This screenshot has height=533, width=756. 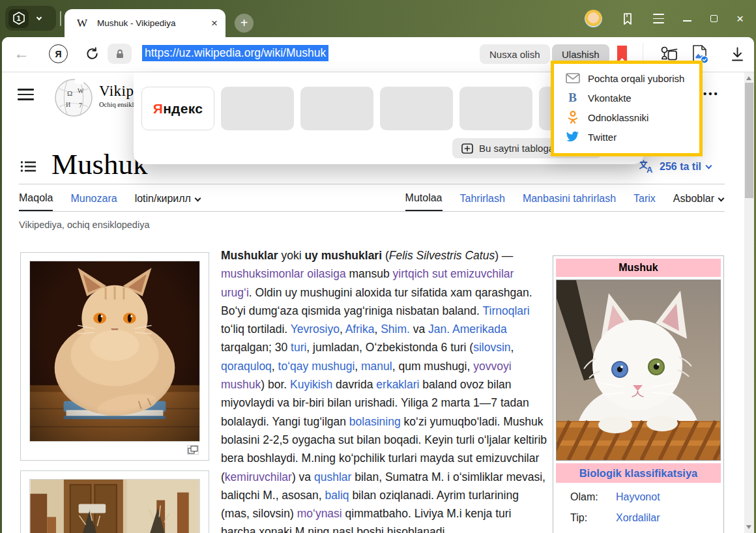 I want to click on wiki-link: mushuksimonlar oilasiga, so click(x=284, y=274).